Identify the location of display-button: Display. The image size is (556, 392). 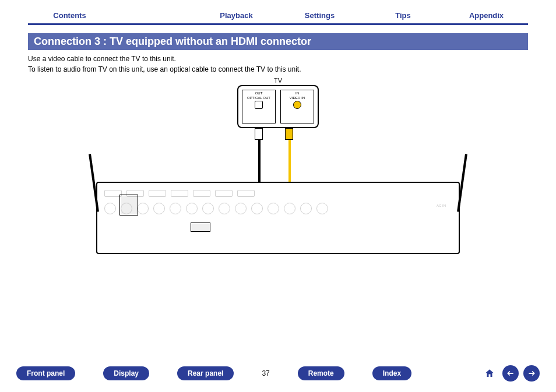
(126, 373).